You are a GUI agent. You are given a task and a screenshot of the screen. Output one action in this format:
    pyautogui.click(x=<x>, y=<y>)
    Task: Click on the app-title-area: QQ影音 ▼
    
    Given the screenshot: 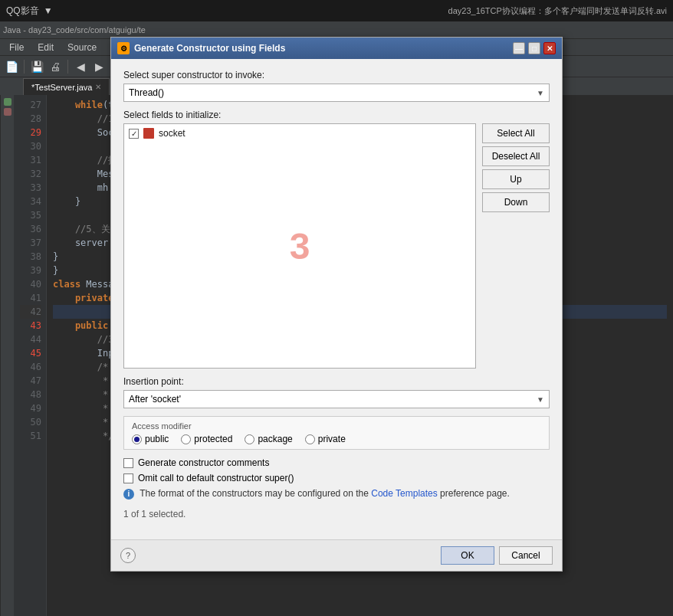 What is the action you would take?
    pyautogui.click(x=29, y=11)
    